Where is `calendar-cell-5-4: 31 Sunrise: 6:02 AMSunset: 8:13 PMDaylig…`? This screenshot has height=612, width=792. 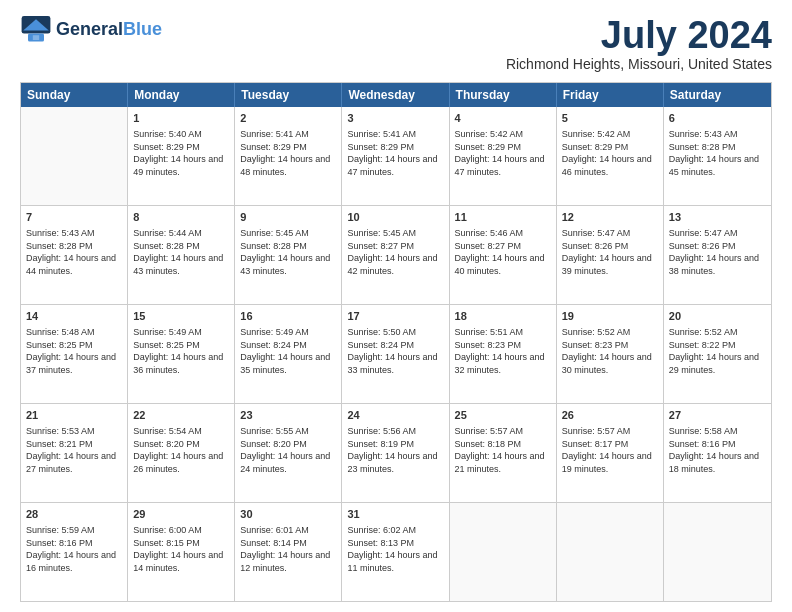
calendar-cell-5-4: 31 Sunrise: 6:02 AMSunset: 8:13 PMDaylig… is located at coordinates (396, 552).